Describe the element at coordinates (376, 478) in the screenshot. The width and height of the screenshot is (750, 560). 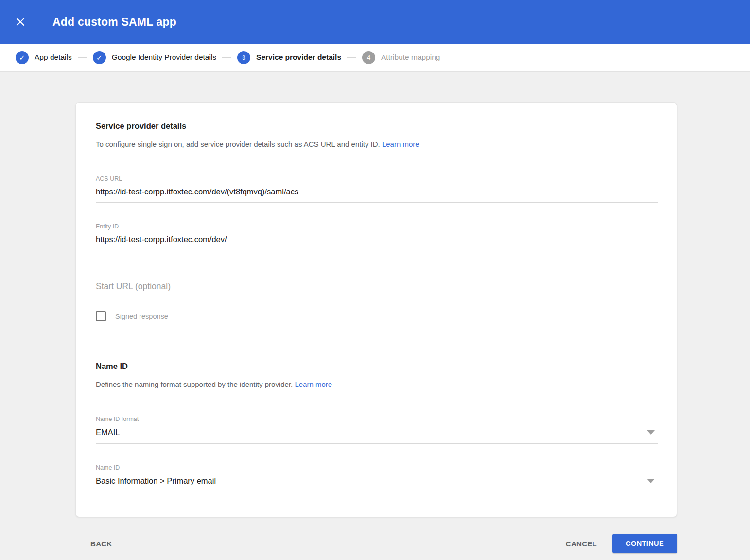
I see `name-id-field: Name ID Basic Information > Primary emai…` at that location.